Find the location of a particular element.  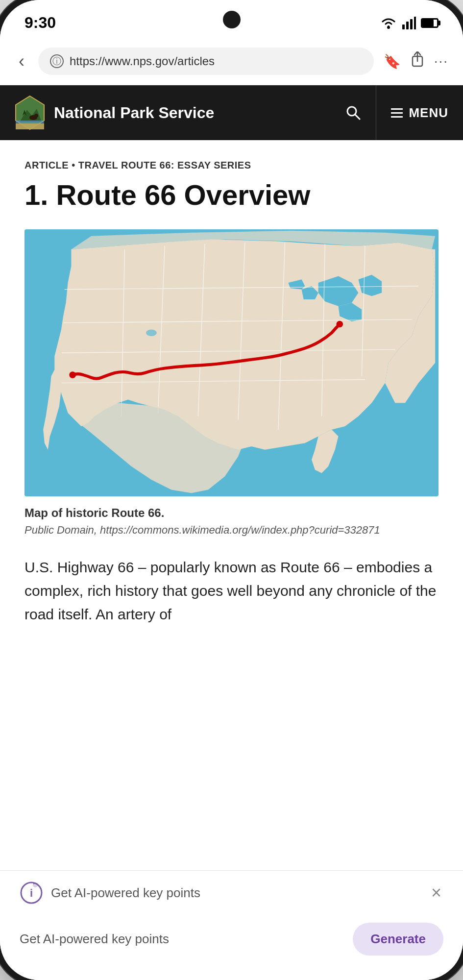

map-caption-credit: Public Domain, https://commons.wikimedia… is located at coordinates (231, 530).